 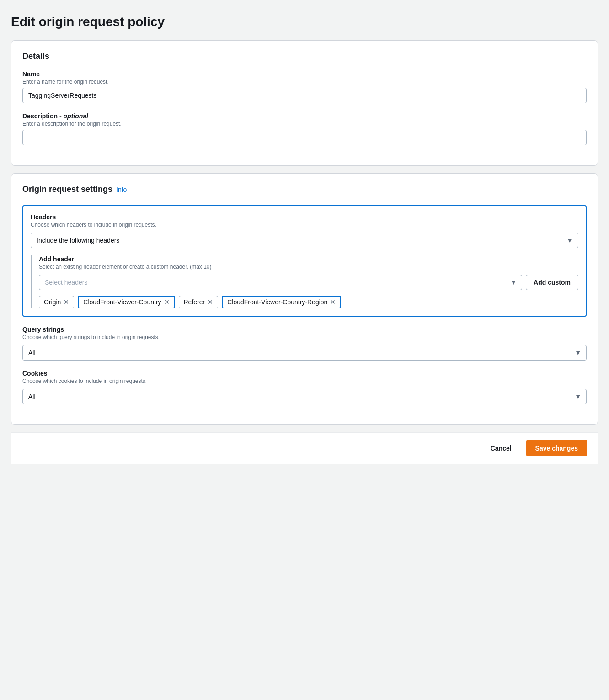 I want to click on cancel-button: Cancel, so click(x=501, y=448).